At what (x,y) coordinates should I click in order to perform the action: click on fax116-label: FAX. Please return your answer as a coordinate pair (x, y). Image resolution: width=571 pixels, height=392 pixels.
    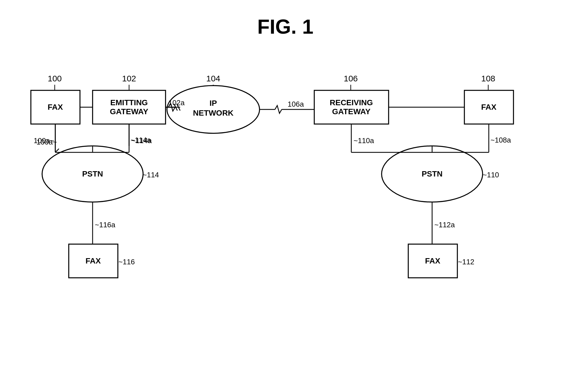
    Looking at the image, I should click on (93, 261).